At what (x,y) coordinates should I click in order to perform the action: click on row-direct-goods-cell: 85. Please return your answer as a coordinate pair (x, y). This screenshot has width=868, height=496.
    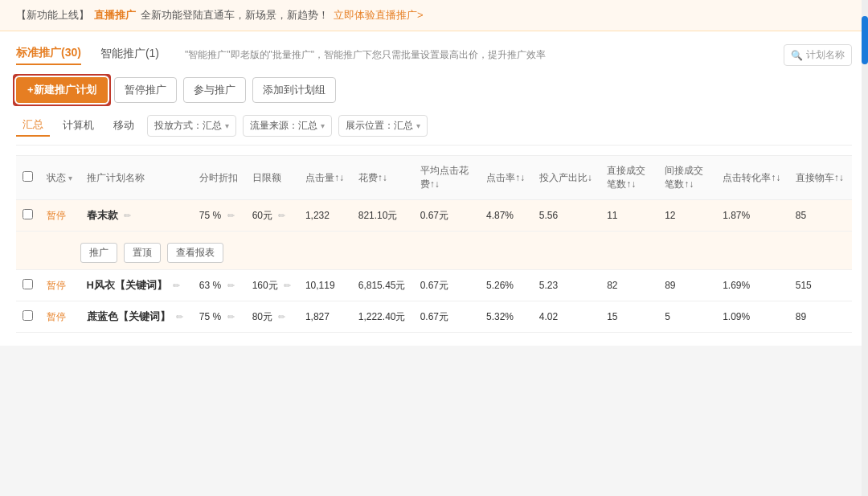
    Looking at the image, I should click on (821, 215).